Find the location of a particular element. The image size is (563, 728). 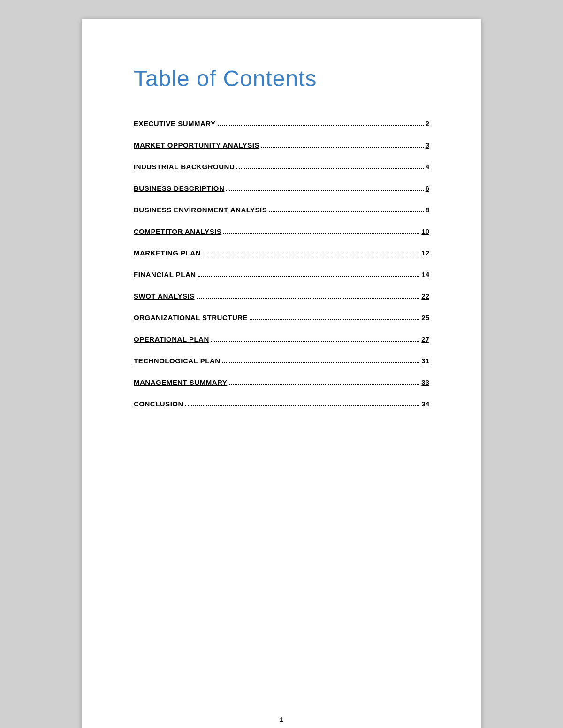

toc-label: COMPETITOR ANALYSIS is located at coordinates (177, 232).